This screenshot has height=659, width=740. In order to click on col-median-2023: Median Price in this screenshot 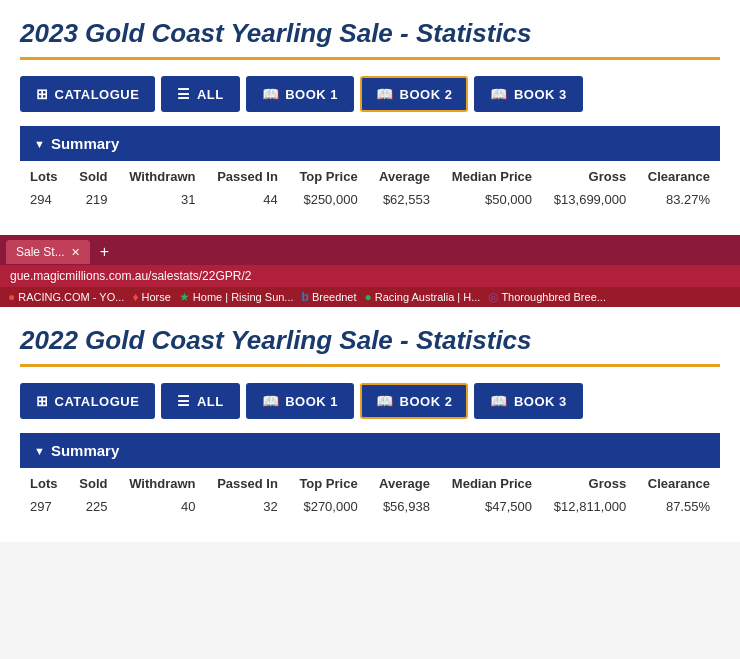, I will do `click(491, 174)`.